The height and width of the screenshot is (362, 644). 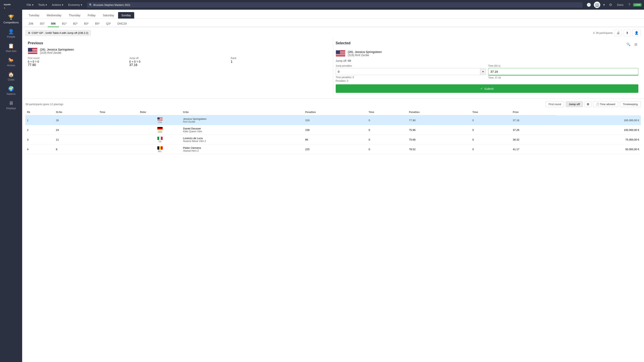 What do you see at coordinates (53, 23) in the screenshot?
I see `comp-tab-506: 506` at bounding box center [53, 23].